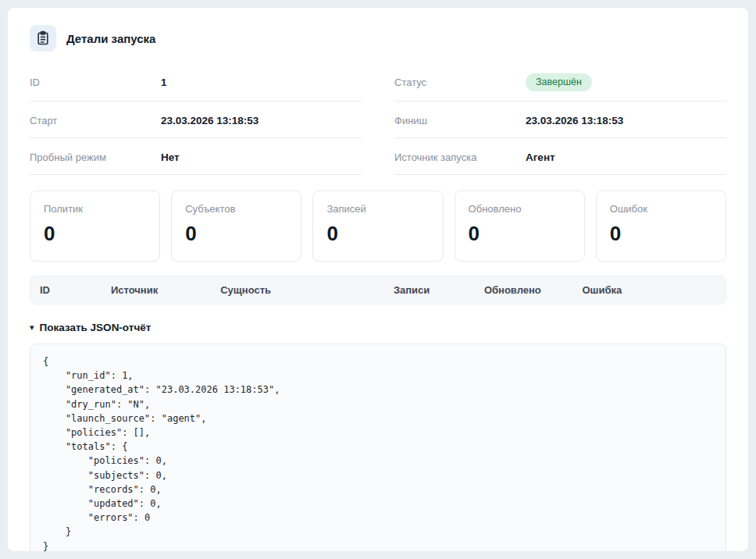 This screenshot has width=756, height=559. What do you see at coordinates (95, 83) in the screenshot?
I see `field-label: ID` at bounding box center [95, 83].